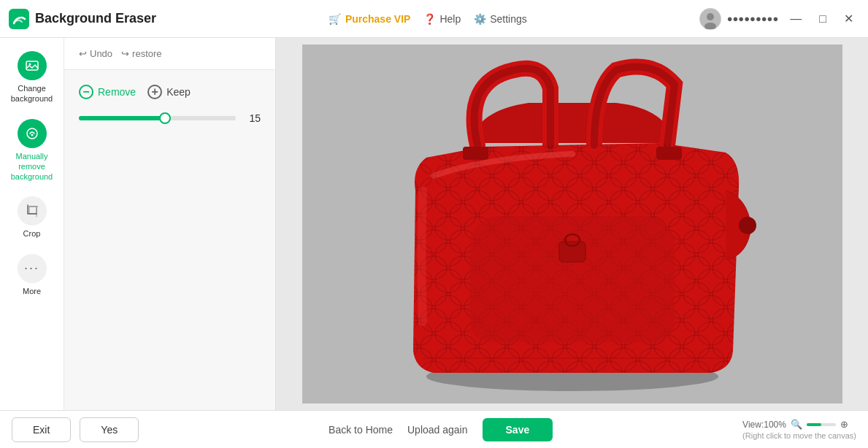 Image resolution: width=868 pixels, height=448 pixels. Describe the element at coordinates (122, 118) in the screenshot. I see `slider-fill` at that location.